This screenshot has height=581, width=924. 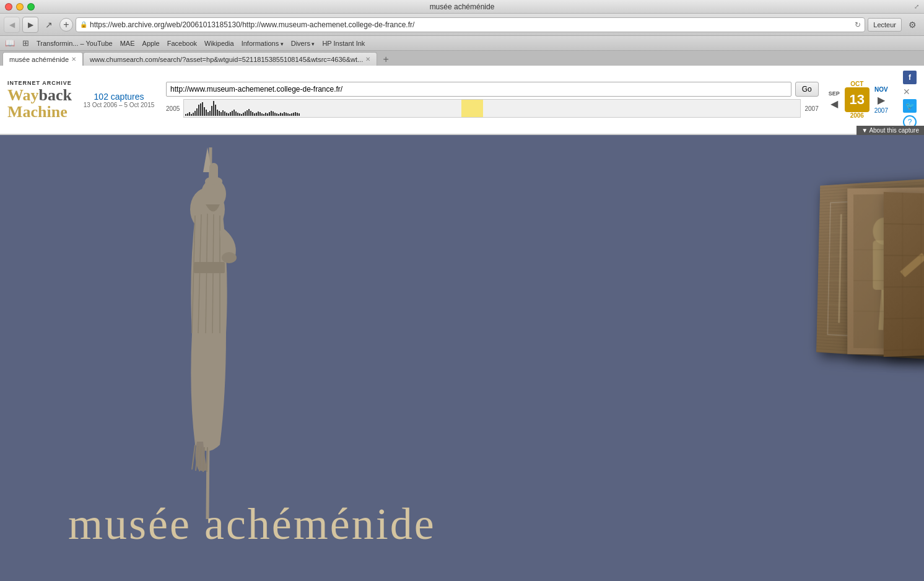 I want to click on wayback-go-button: Go, so click(x=807, y=89).